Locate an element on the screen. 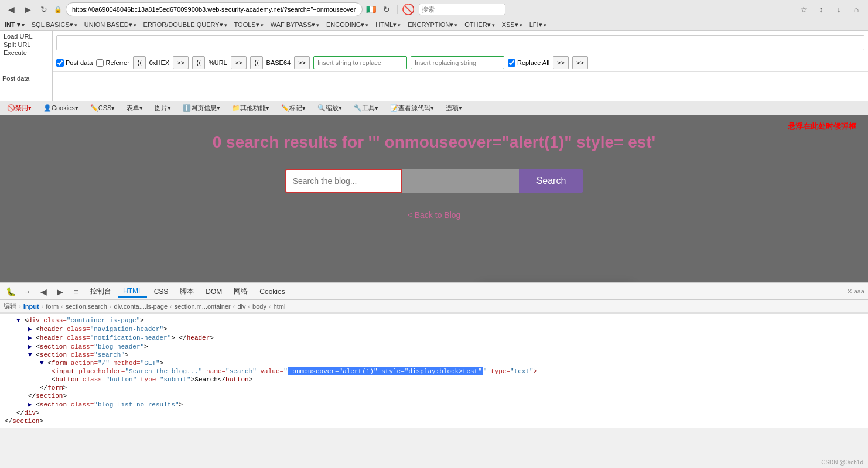 The width and height of the screenshot is (868, 468). devtools-inspect-icon: → is located at coordinates (27, 292).